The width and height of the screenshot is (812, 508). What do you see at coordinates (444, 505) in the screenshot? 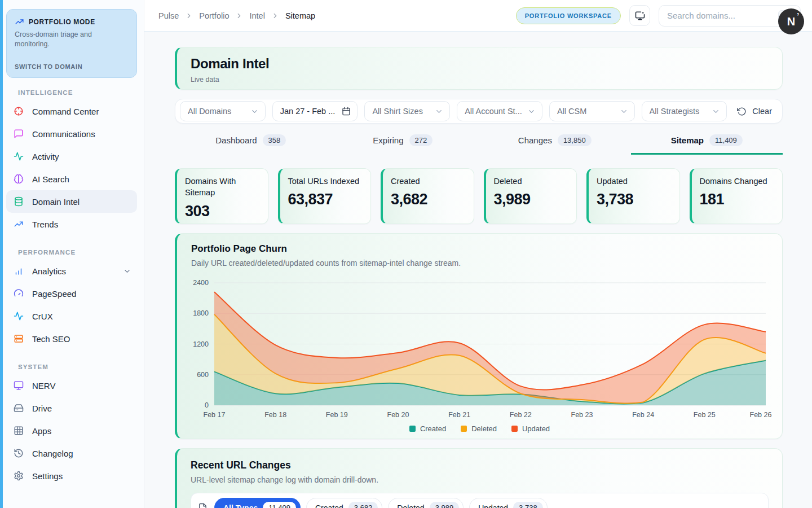
I see `pill-count: 3,989` at bounding box center [444, 505].